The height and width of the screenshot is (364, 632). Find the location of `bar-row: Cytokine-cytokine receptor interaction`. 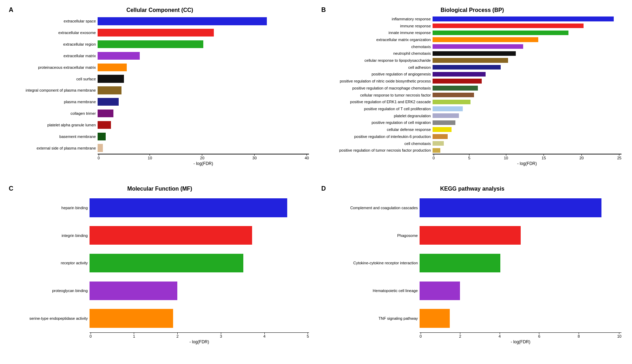

bar-row: Cytokine-cytokine receptor interaction is located at coordinates (472, 263).